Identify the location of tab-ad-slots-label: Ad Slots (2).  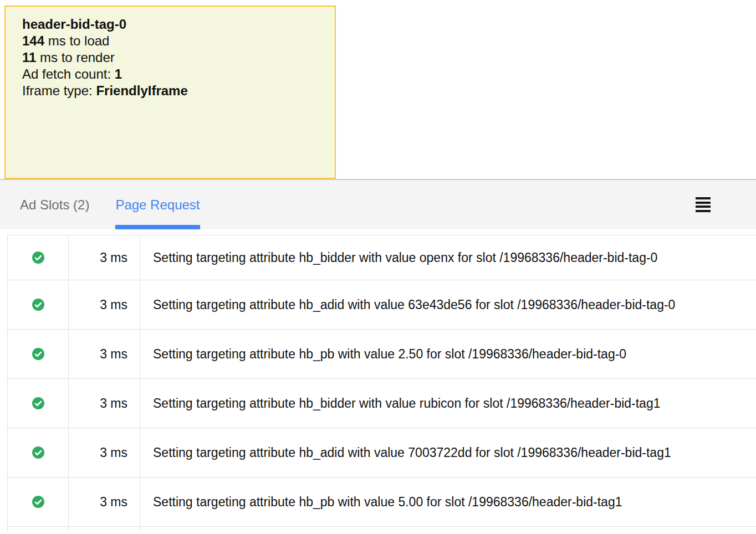
(54, 205).